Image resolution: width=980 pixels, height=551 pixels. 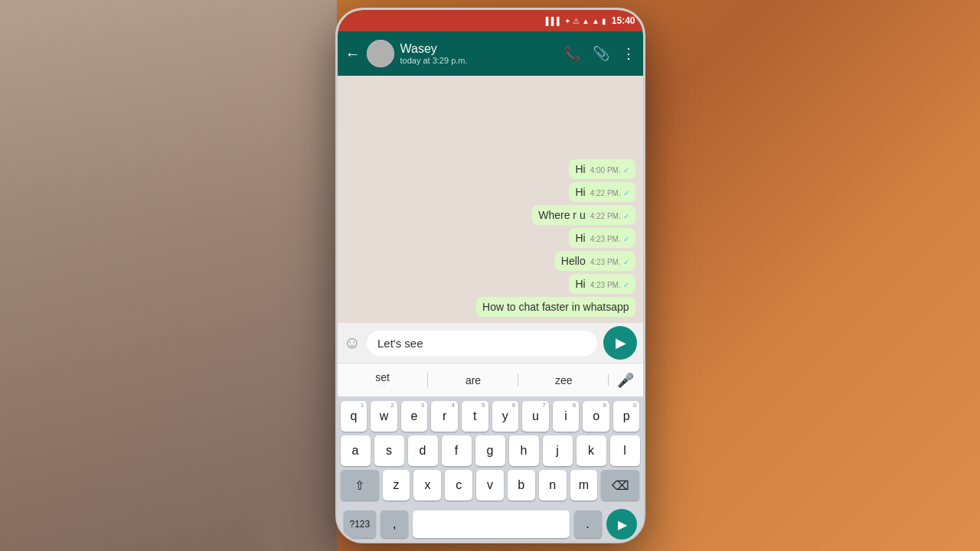 What do you see at coordinates (567, 416) in the screenshot?
I see `key-i: 8i` at bounding box center [567, 416].